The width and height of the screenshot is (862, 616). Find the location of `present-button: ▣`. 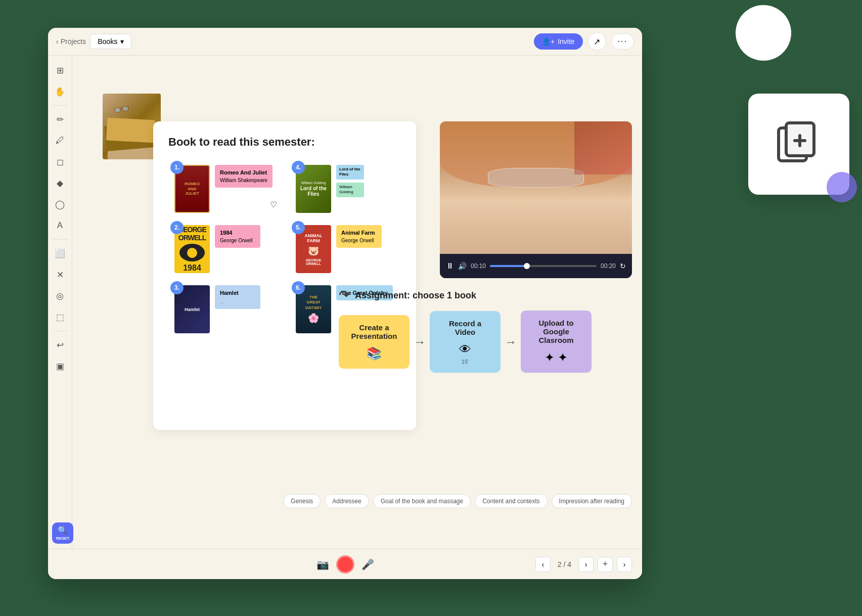

present-button: ▣ is located at coordinates (60, 366).